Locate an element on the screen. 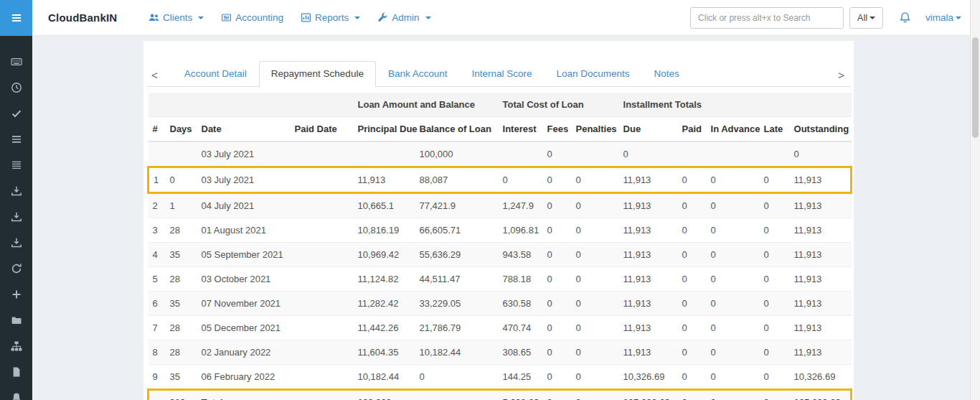  cell: 01 August 2021 is located at coordinates (244, 231).